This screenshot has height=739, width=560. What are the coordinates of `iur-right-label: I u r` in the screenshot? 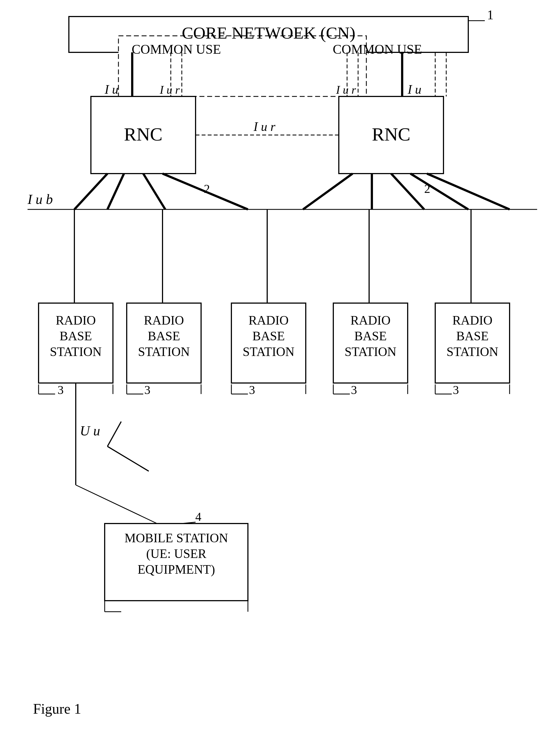 It's located at (346, 90).